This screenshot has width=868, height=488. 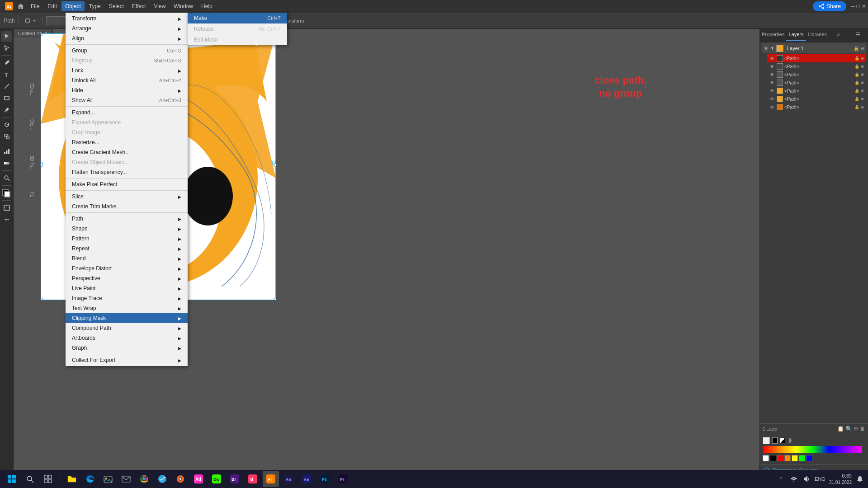 What do you see at coordinates (7, 36) in the screenshot?
I see `selection-tool` at bounding box center [7, 36].